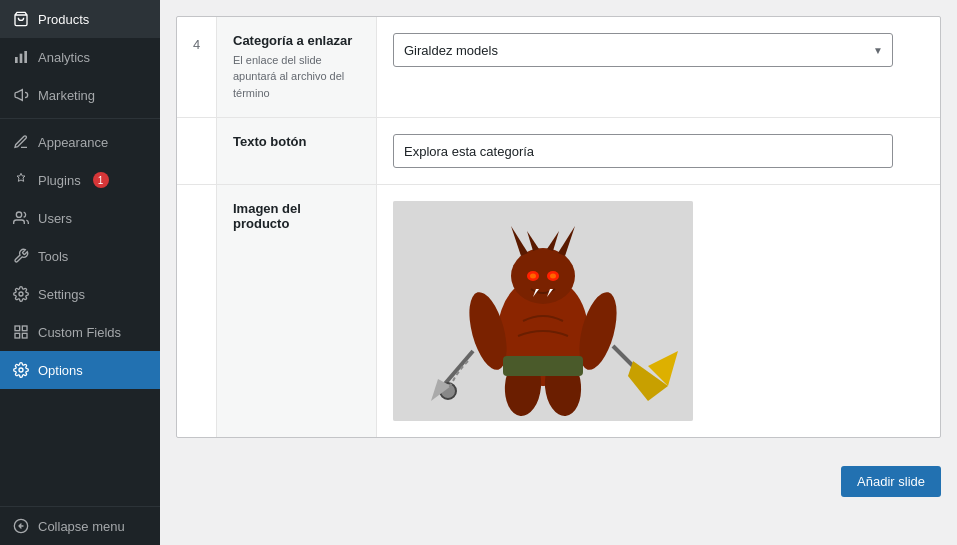 The width and height of the screenshot is (957, 545). Describe the element at coordinates (21, 332) in the screenshot. I see `grid-icon` at that location.